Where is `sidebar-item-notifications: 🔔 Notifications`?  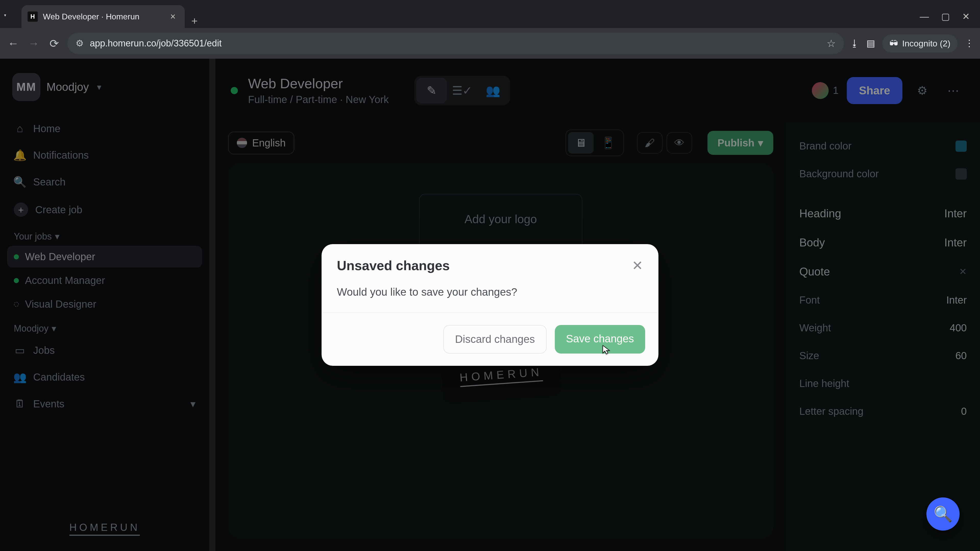 sidebar-item-notifications: 🔔 Notifications is located at coordinates (105, 155).